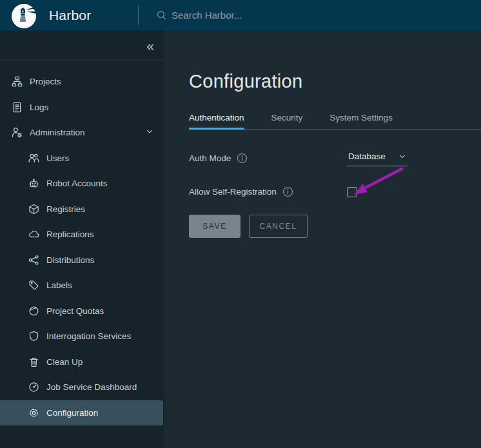  What do you see at coordinates (240, 15) in the screenshot?
I see `app-header: Harbor` at bounding box center [240, 15].